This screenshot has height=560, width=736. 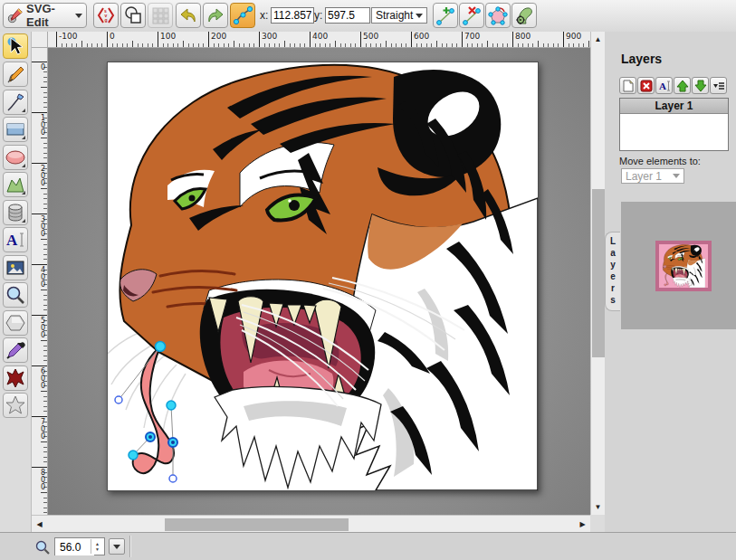 What do you see at coordinates (15, 157) in the screenshot?
I see `tool-ellipse` at bounding box center [15, 157].